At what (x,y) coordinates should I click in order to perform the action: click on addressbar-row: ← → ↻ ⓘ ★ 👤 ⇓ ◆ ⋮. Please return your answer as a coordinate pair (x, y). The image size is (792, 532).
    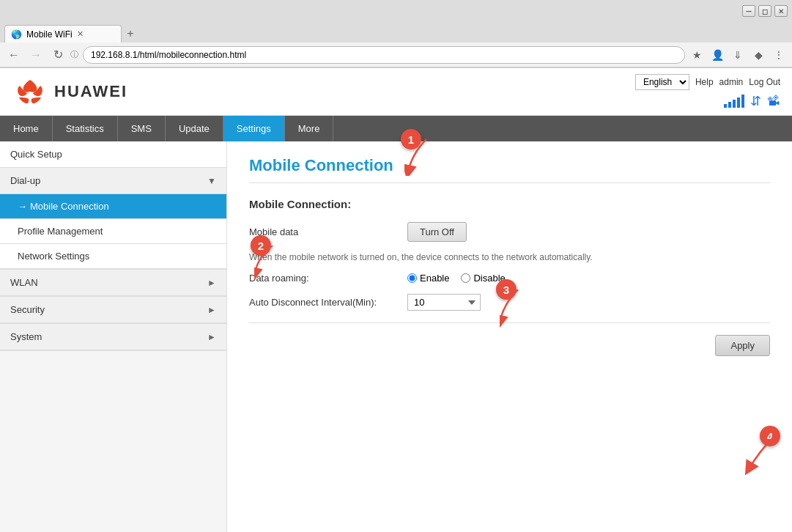
    Looking at the image, I should click on (396, 55).